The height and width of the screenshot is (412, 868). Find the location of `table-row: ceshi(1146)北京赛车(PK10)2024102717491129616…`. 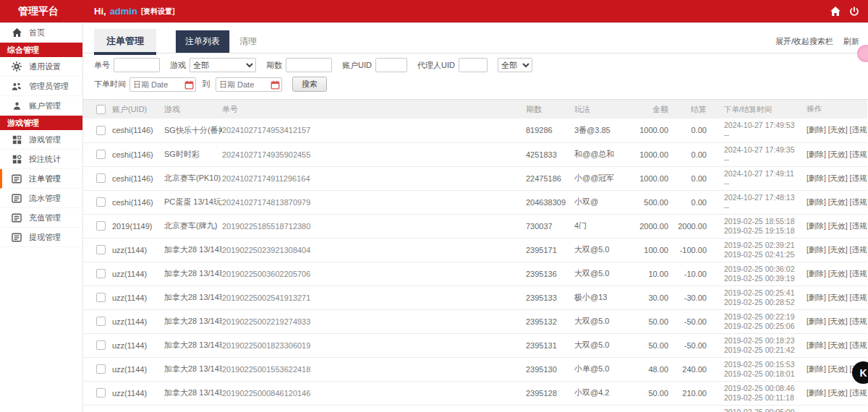

table-row: ceshi(1146)北京赛车(PK10)2024102717491129616… is located at coordinates (475, 178).